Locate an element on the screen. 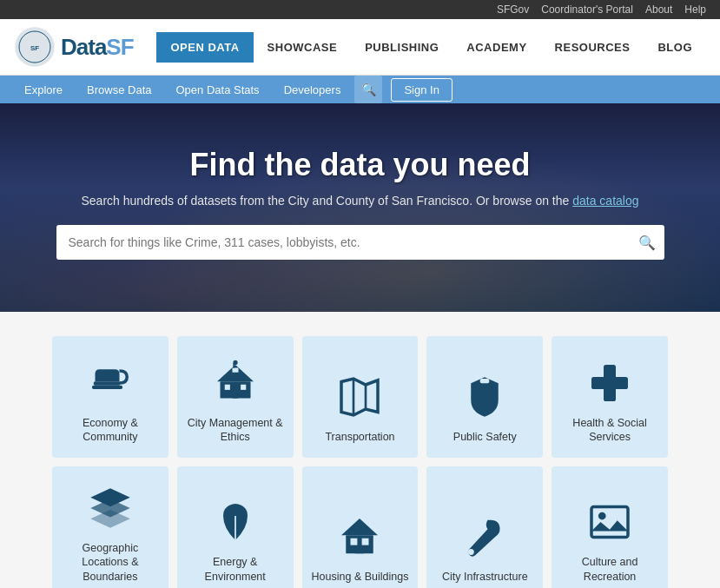 This screenshot has width=720, height=588. cat-energy-label: Energy & Environment is located at coordinates (235, 570).